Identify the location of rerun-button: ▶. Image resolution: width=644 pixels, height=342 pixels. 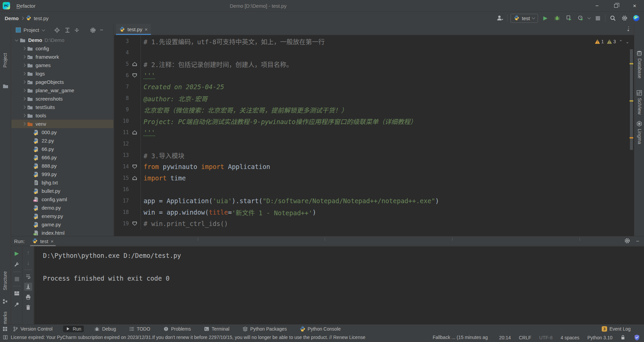
(17, 253).